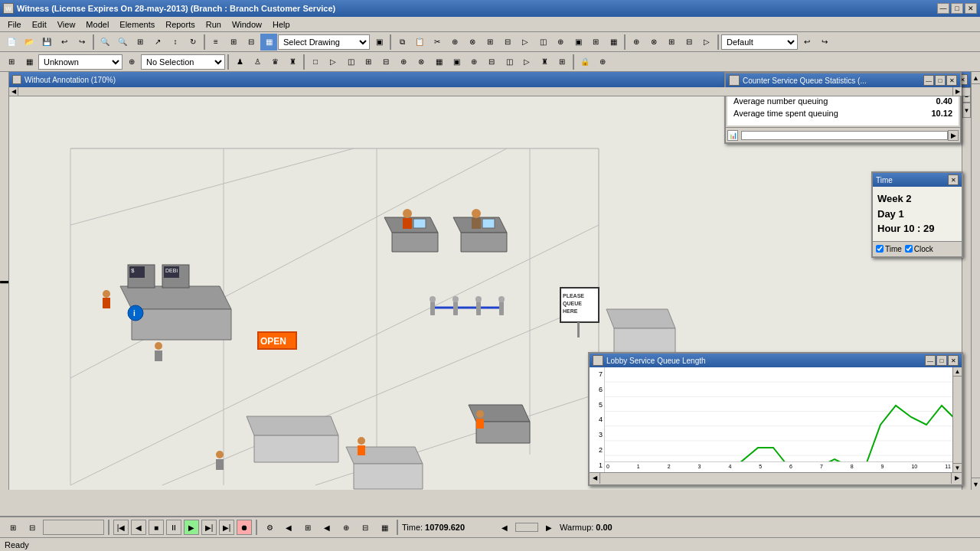 This screenshot has height=551, width=980. I want to click on stats-close: ✕, so click(952, 80).